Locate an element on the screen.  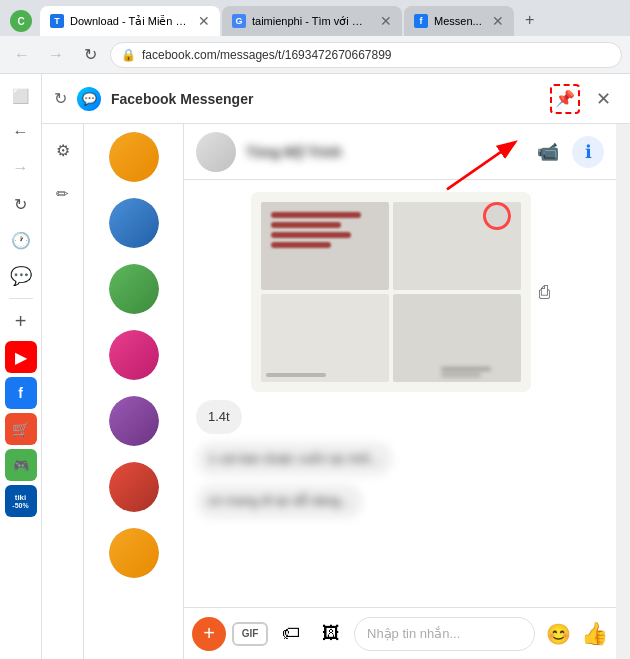
doc-circle-annotation is located at coordinates (497, 216).